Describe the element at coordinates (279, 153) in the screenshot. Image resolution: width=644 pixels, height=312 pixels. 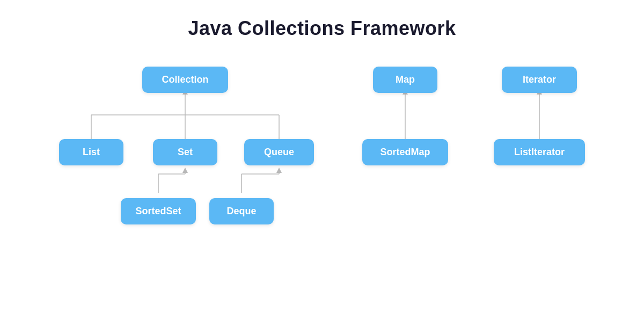
I see `queue-node: Queue` at that location.